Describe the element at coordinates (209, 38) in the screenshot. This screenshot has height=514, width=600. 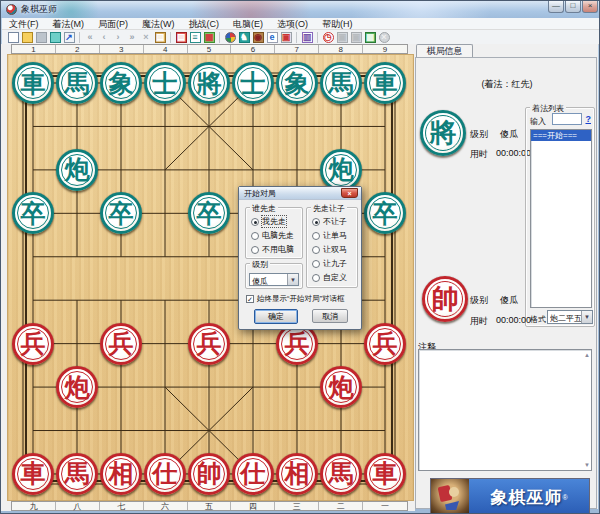
I see `show-board-icon: ▦` at that location.